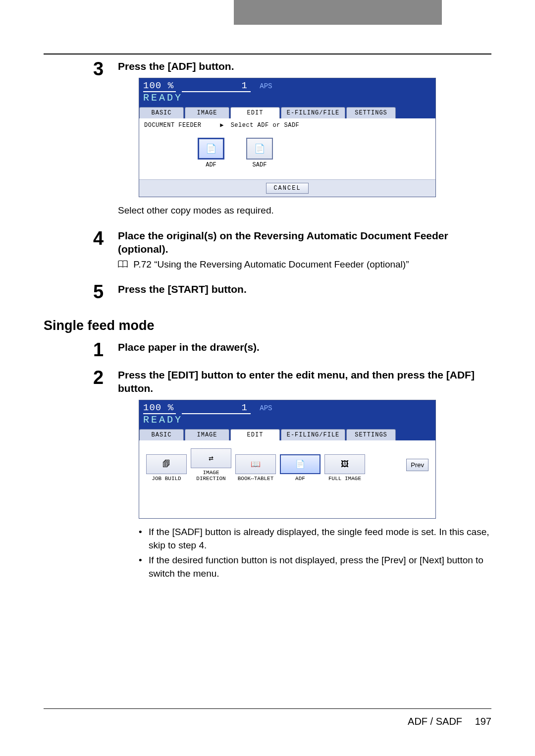 This screenshot has width=535, height=756. Describe the element at coordinates (268, 718) in the screenshot. I see `page-footer: ADF / SADF 197` at that location.